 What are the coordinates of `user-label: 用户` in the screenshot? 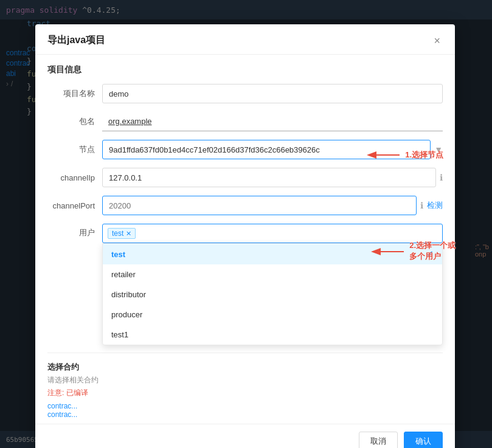 It's located at (75, 231).